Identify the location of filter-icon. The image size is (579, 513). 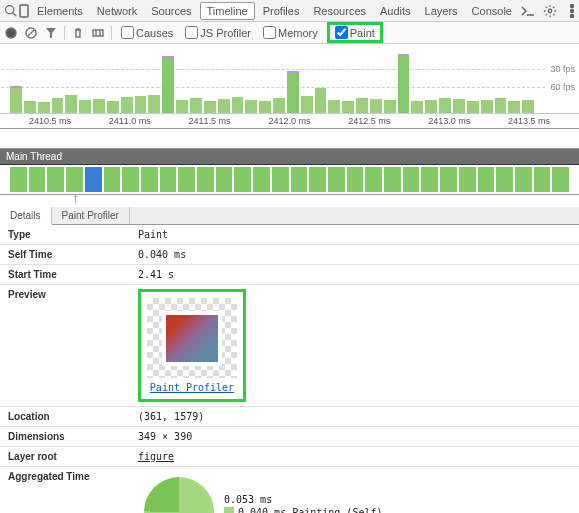
(51, 33).